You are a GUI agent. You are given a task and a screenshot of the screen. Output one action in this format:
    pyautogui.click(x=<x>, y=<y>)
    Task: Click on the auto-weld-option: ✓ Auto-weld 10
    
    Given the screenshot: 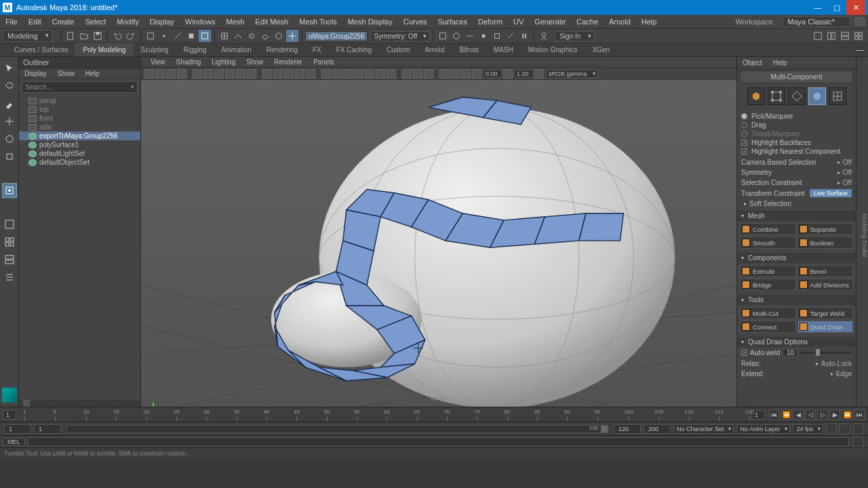 What is the action you would take?
    pyautogui.click(x=796, y=352)
    